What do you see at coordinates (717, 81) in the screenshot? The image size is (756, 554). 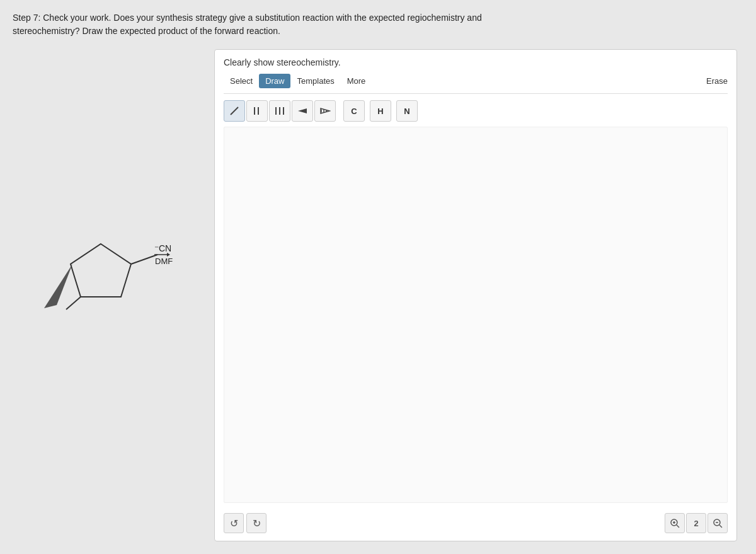 I see `erase-button: Erase` at bounding box center [717, 81].